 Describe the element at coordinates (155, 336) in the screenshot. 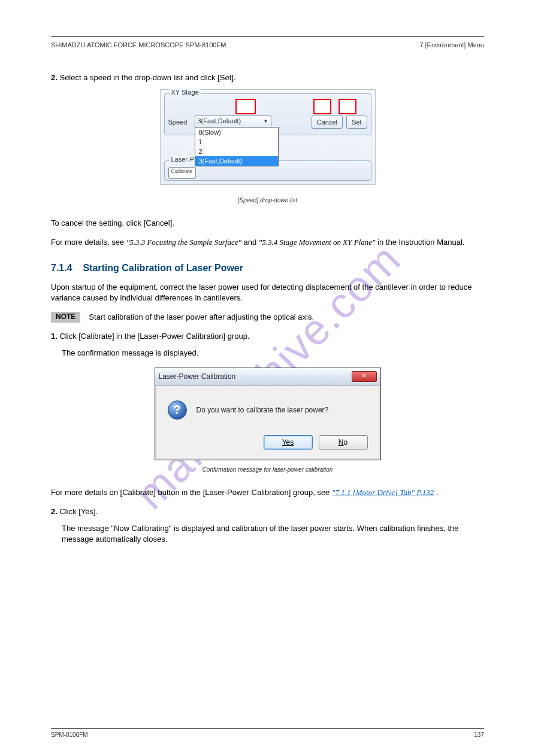

I see `step-1b-text: Click [Calibrate] in the [Laser-Power Ca…` at that location.